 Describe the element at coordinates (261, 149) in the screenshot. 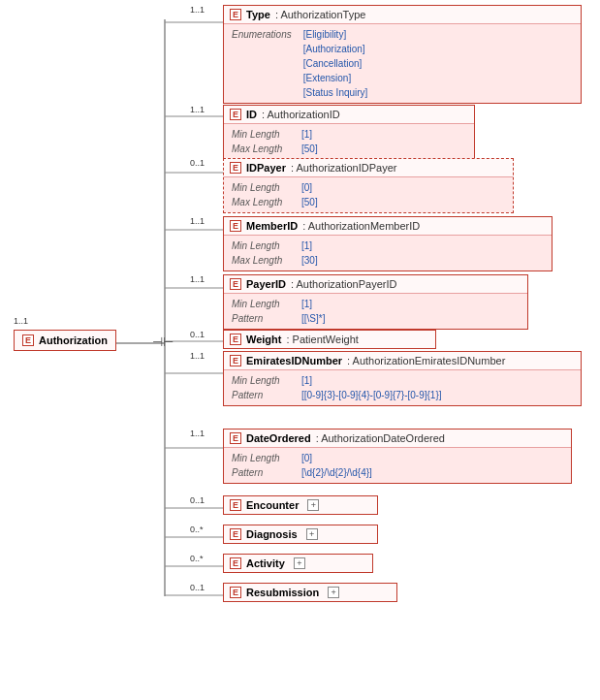

I see `id-maxlen-label: Max Length` at that location.